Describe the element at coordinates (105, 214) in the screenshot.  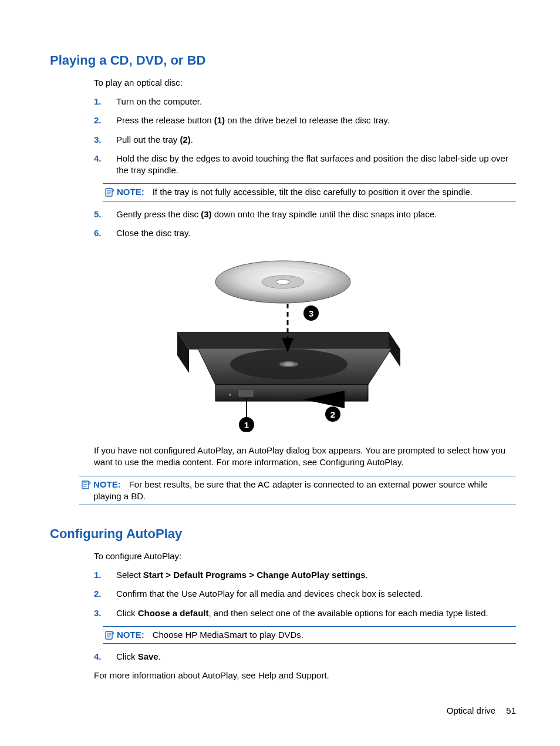
I see `list-number: 5.` at that location.